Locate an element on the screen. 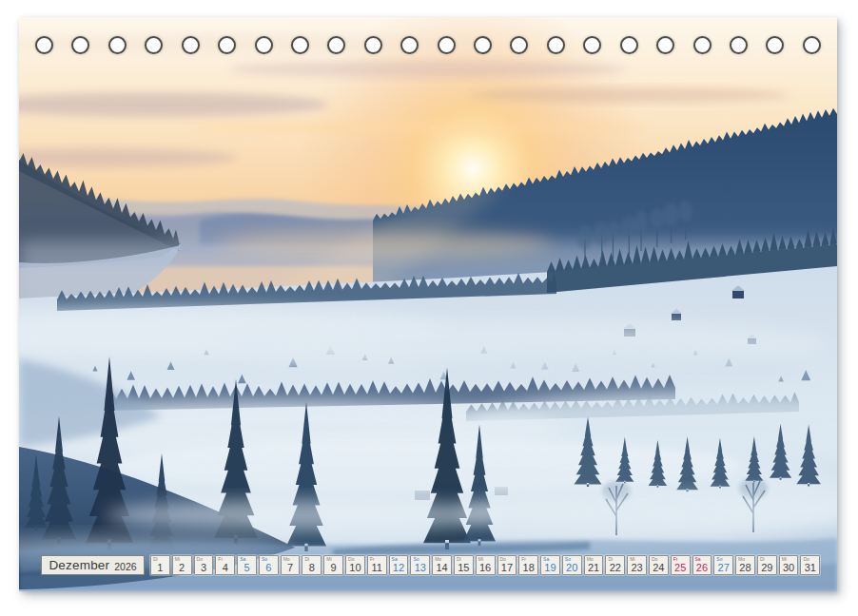 The height and width of the screenshot is (616, 858). day-number: 3 is located at coordinates (204, 568).